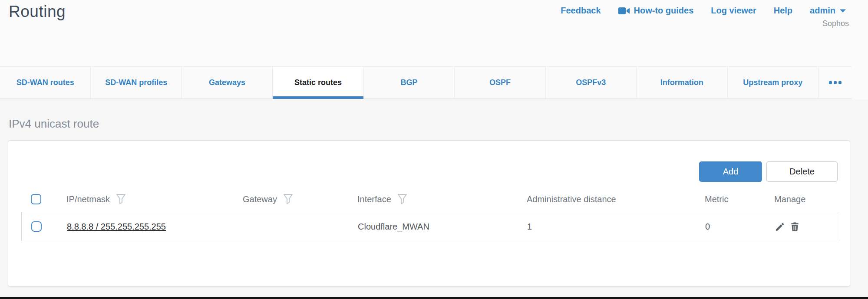 This screenshot has width=868, height=299. I want to click on column-header-metric: Metric, so click(716, 200).